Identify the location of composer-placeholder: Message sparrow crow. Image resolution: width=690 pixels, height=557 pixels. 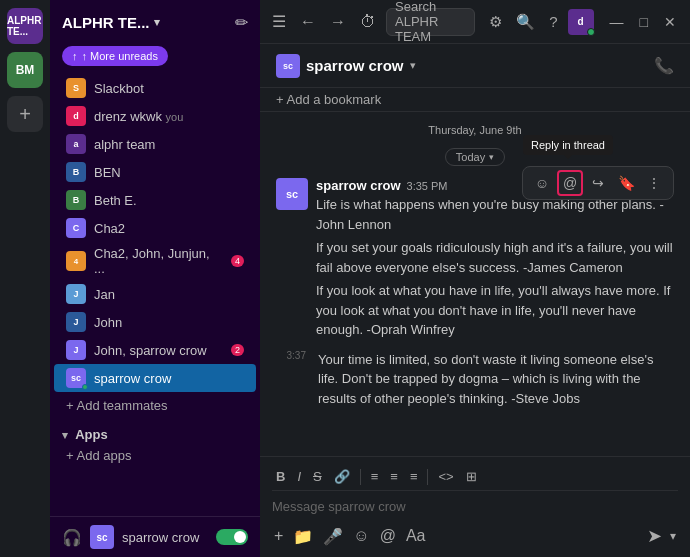
(339, 506).